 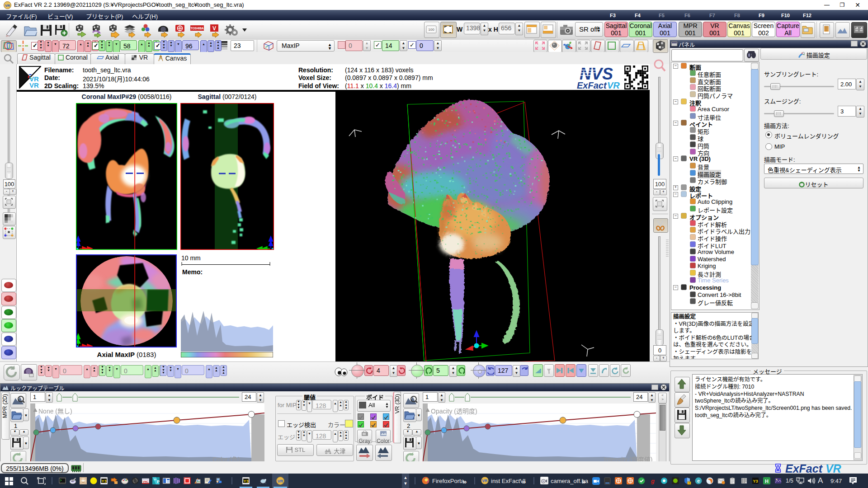 I want to click on svg-text: P, so click(x=158, y=482).